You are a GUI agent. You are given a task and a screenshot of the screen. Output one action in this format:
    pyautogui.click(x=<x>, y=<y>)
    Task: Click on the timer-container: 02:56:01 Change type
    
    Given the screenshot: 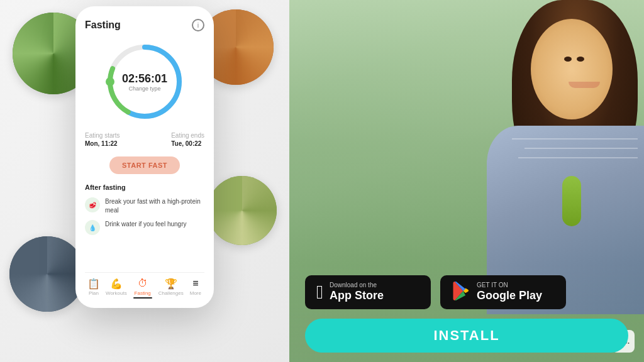 What is the action you would take?
    pyautogui.click(x=145, y=82)
    